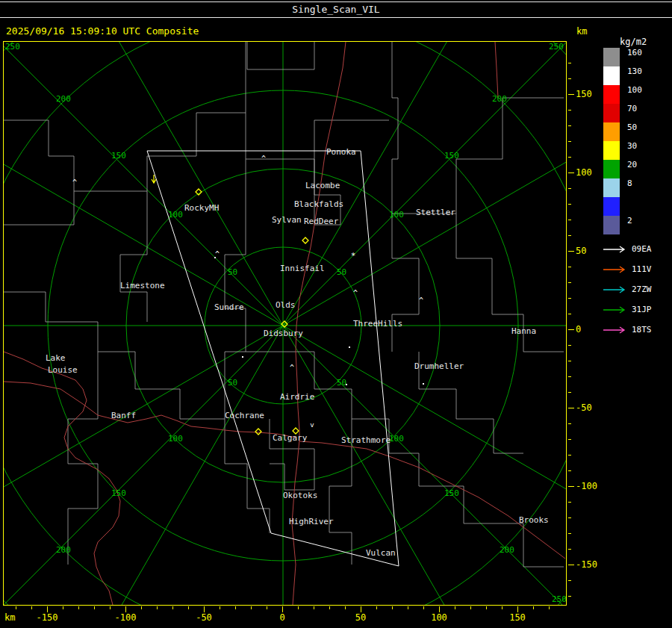 The image size is (672, 628). I want to click on right-axis-label: -50, so click(584, 408).